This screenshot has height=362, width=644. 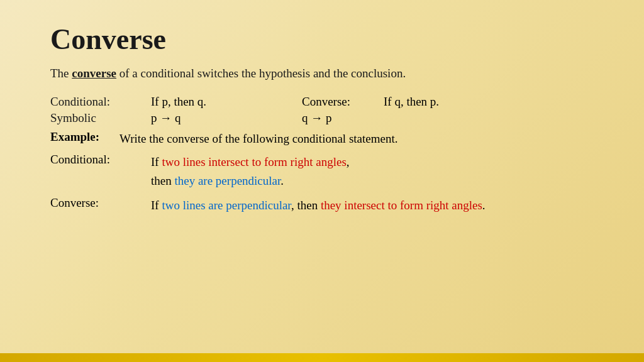 What do you see at coordinates (322, 358) in the screenshot?
I see `bottom-bar` at bounding box center [322, 358].